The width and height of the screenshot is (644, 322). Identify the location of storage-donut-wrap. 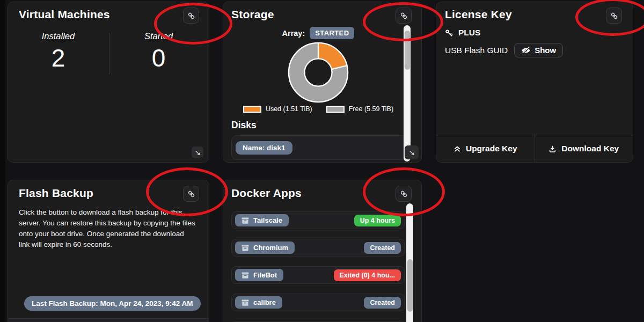
(318, 72).